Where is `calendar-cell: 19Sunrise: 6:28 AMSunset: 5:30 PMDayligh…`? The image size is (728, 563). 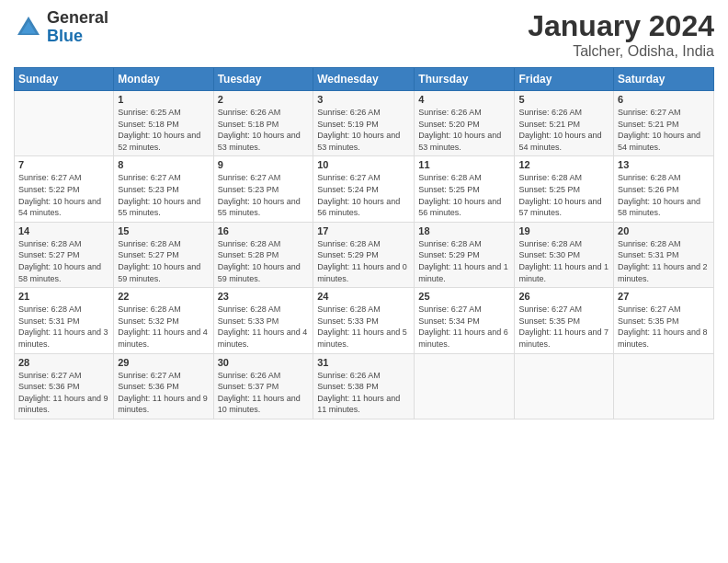
calendar-cell: 19Sunrise: 6:28 AMSunset: 5:30 PMDayligh… is located at coordinates (564, 254).